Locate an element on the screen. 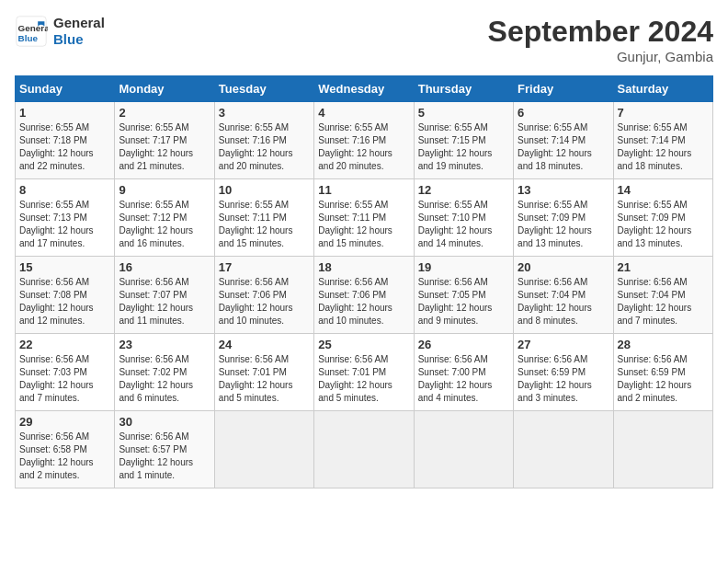 The image size is (728, 563). day-number: 18 is located at coordinates (364, 267).